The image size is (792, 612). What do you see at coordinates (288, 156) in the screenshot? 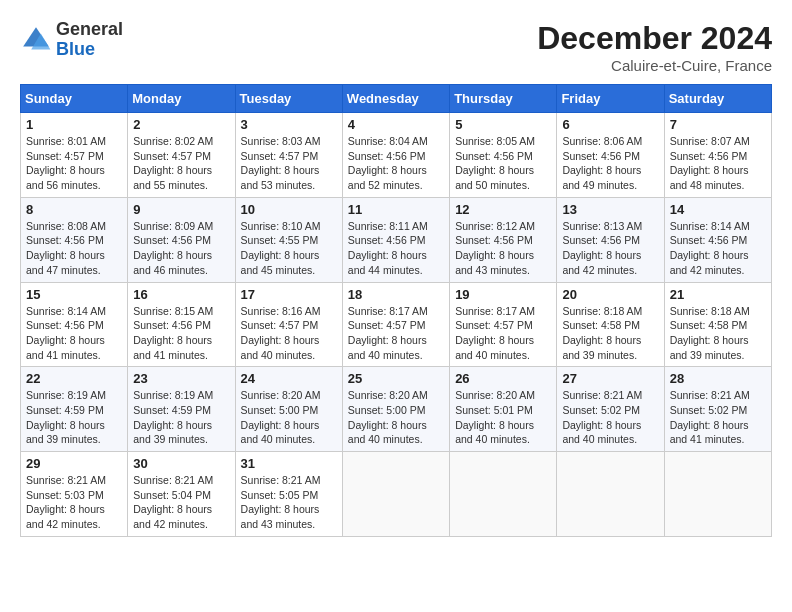
I see `calendar-cell: 3Sunrise: 8:03 AMSunset: 4:57 PMDaylight…` at bounding box center [288, 156].